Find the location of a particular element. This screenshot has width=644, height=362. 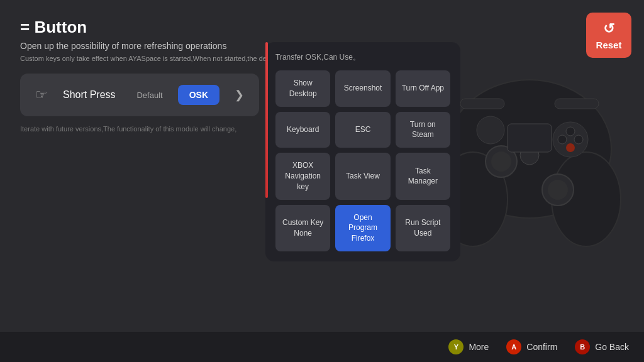

go-back-action: B Go Back is located at coordinates (602, 347).